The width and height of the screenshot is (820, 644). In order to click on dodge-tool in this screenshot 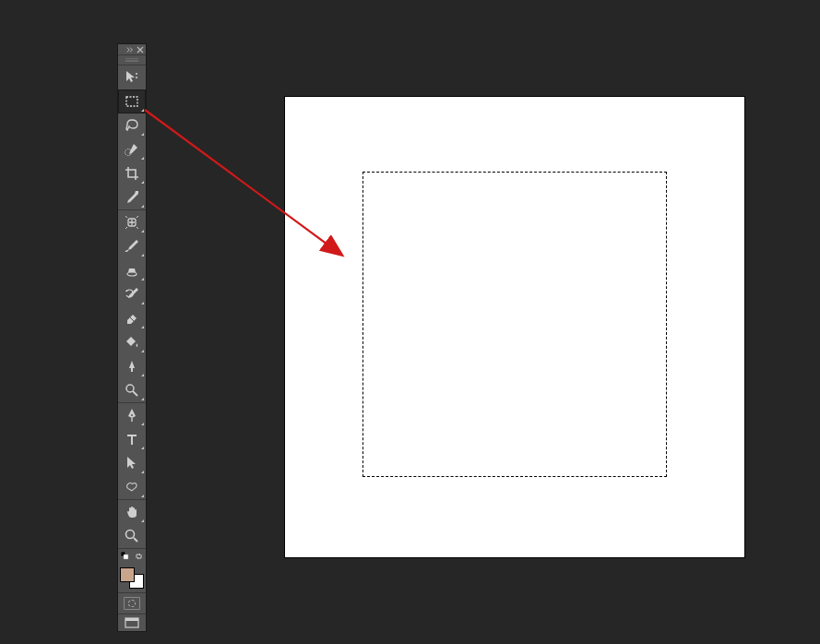, I will do `click(132, 366)`.